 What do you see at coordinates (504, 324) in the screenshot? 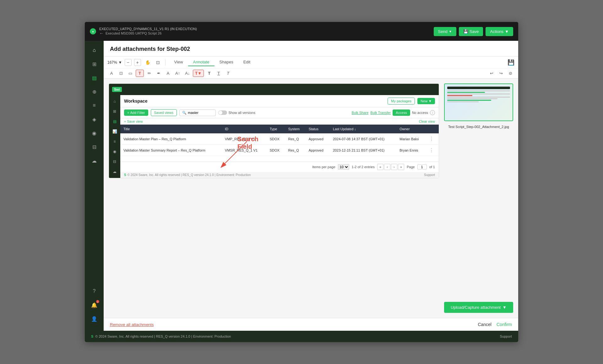
I see `confirm-button: Confirm` at bounding box center [504, 324].